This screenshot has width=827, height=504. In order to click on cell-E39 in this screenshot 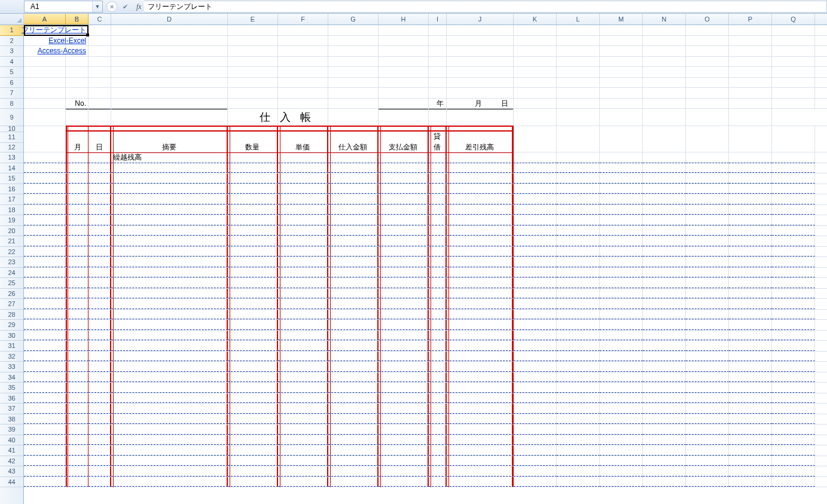, I will do `click(253, 429)`.